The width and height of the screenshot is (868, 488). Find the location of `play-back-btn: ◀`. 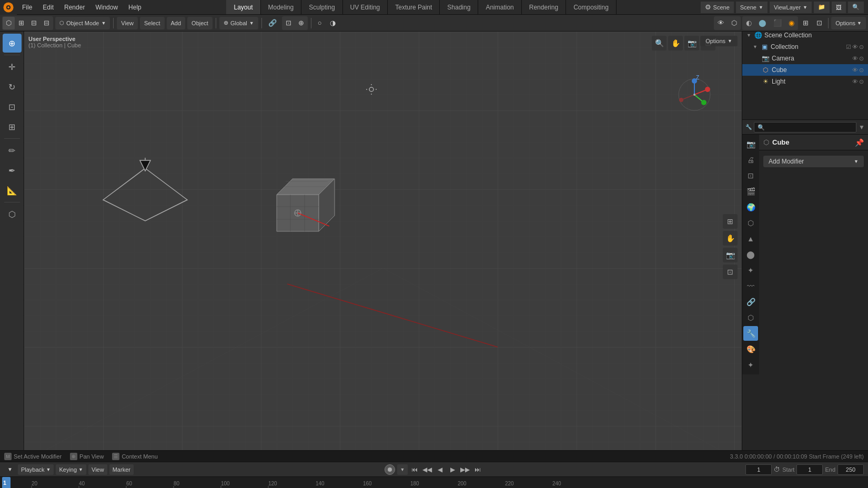

play-back-btn: ◀ is located at coordinates (440, 470).